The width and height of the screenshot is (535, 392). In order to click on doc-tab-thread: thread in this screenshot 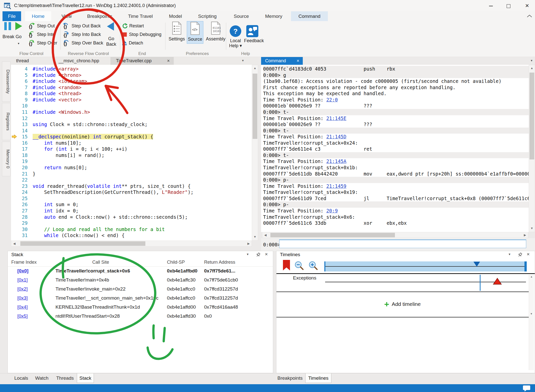, I will do `click(32, 61)`.